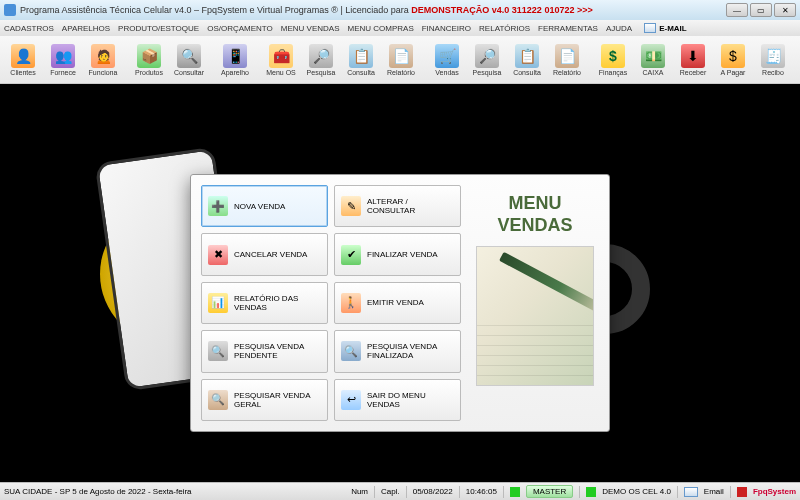 Image resolution: width=800 pixels, height=500 pixels. What do you see at coordinates (281, 60) in the screenshot?
I see `toolbar-menu-os: 🧰Menu OS` at bounding box center [281, 60].